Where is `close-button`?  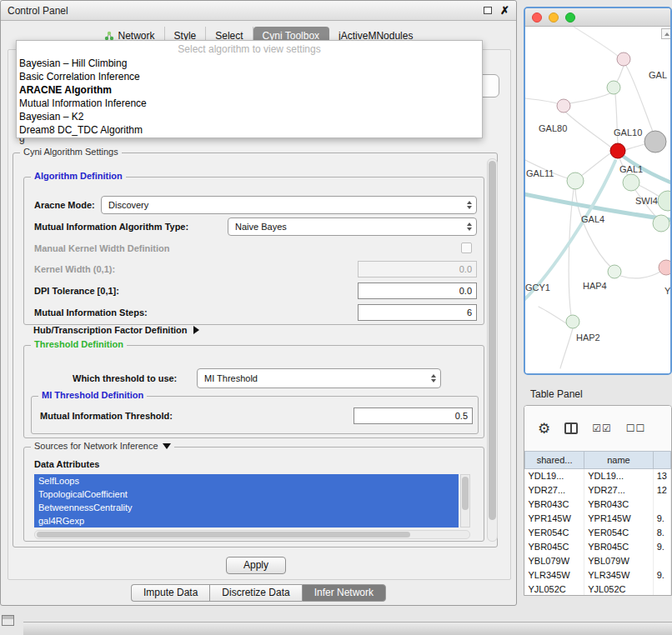
close-button is located at coordinates (537, 18).